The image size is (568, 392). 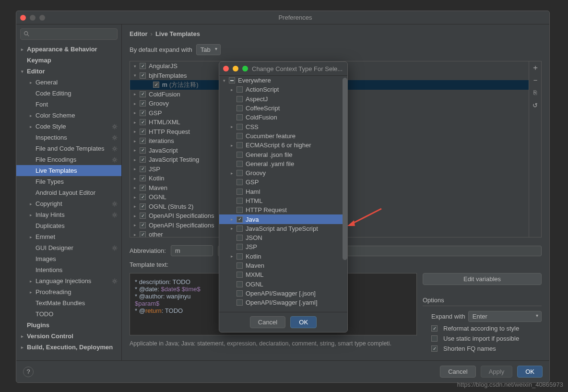 I want to click on cancel-button: Cancel, so click(x=458, y=371).